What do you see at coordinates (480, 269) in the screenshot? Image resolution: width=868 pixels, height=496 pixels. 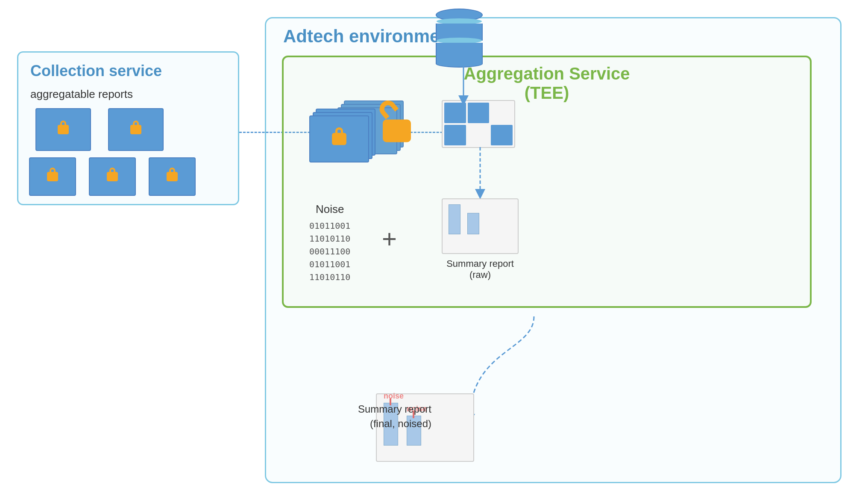 I see `summary-raw-label: Summary report (raw)` at bounding box center [480, 269].